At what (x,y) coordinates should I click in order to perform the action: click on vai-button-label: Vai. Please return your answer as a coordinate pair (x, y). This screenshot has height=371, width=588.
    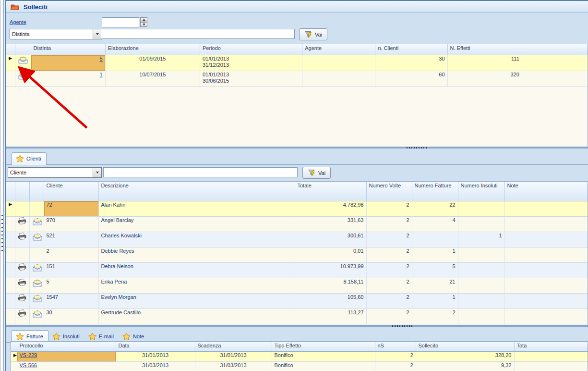
    Looking at the image, I should click on (322, 173).